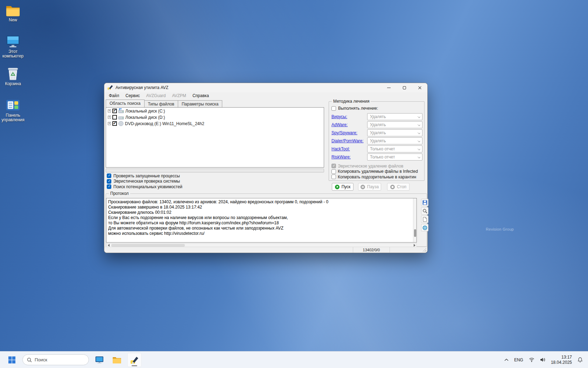  What do you see at coordinates (179, 96) in the screenshot?
I see `menu-avzpm: AVZPM` at bounding box center [179, 96].